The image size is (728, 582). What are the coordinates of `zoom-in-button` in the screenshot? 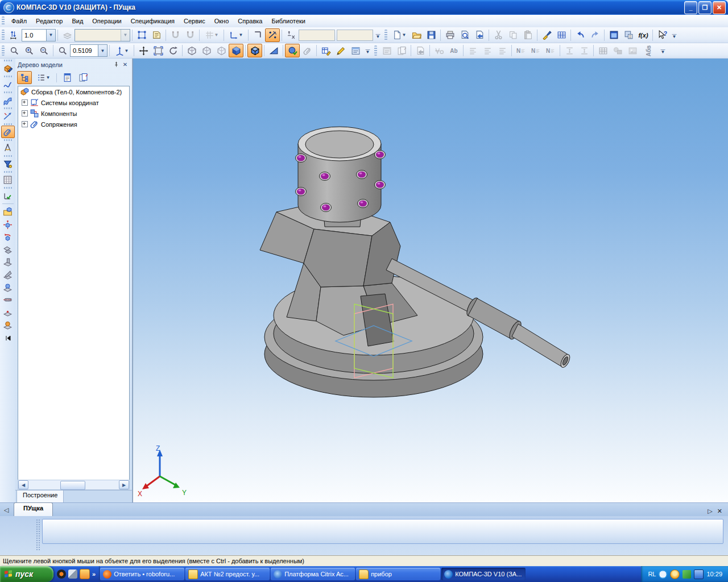 It's located at (29, 51).